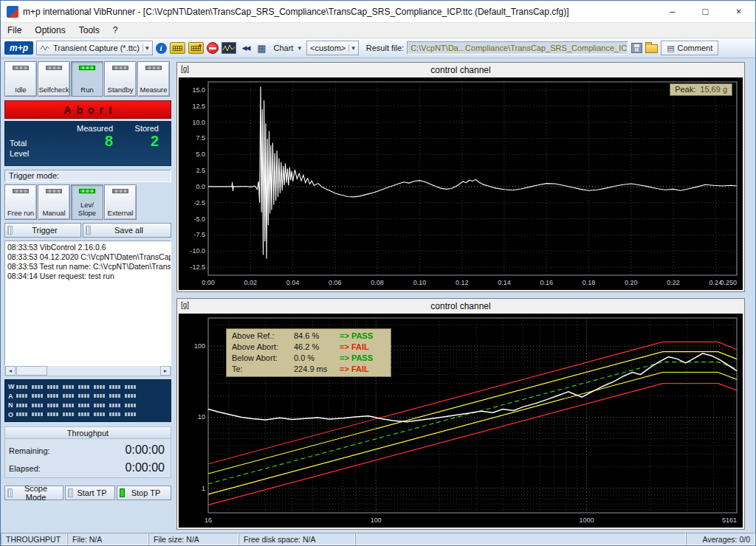  I want to click on window-title: m+p international VibRunner - [C:\VcpNT\…, so click(340, 12).